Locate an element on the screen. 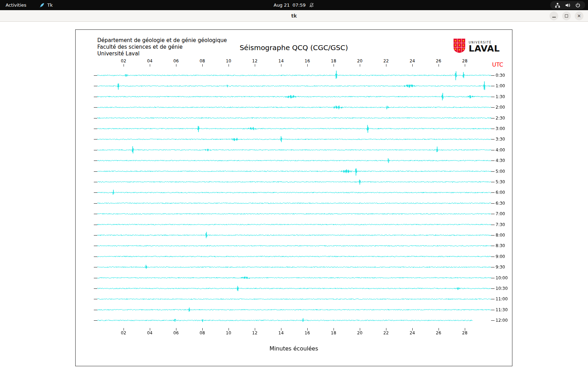  logo-laval-text: LAVAL is located at coordinates (484, 49).